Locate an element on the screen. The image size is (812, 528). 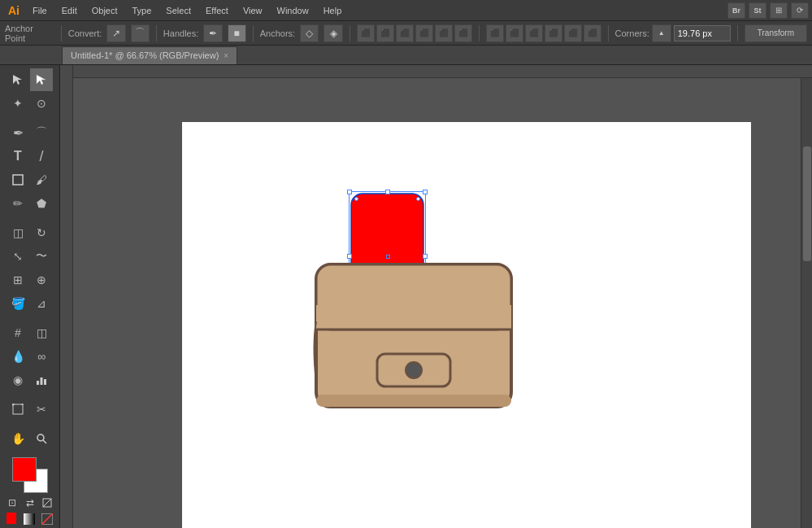
shape-builder-tool: ⊕ is located at coordinates (41, 280).